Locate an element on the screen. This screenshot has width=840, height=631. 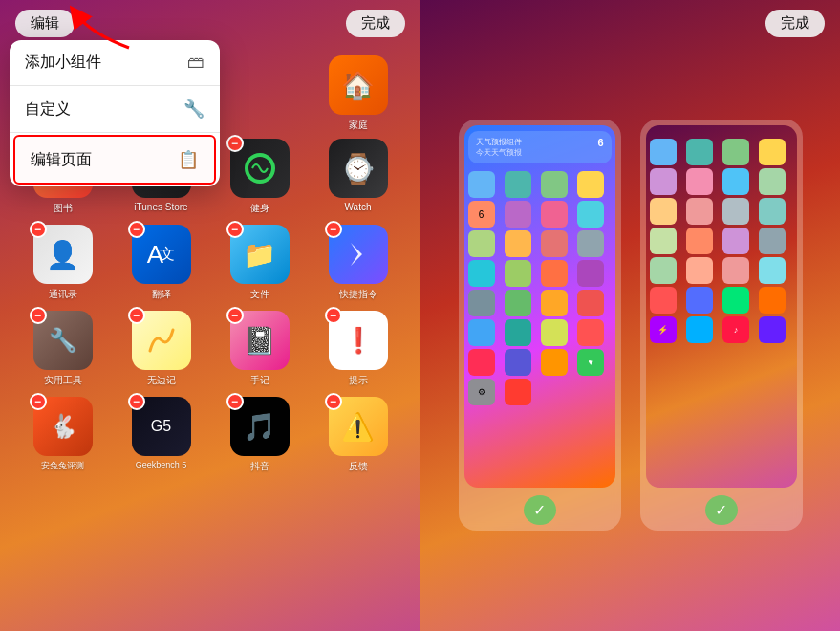
app-journal: − 📓 手记 is located at coordinates (260, 349).